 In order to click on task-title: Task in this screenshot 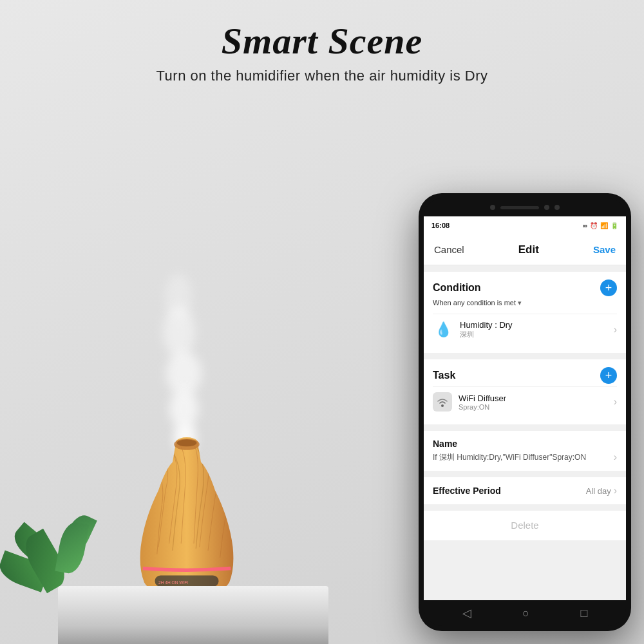, I will do `click(444, 375)`.